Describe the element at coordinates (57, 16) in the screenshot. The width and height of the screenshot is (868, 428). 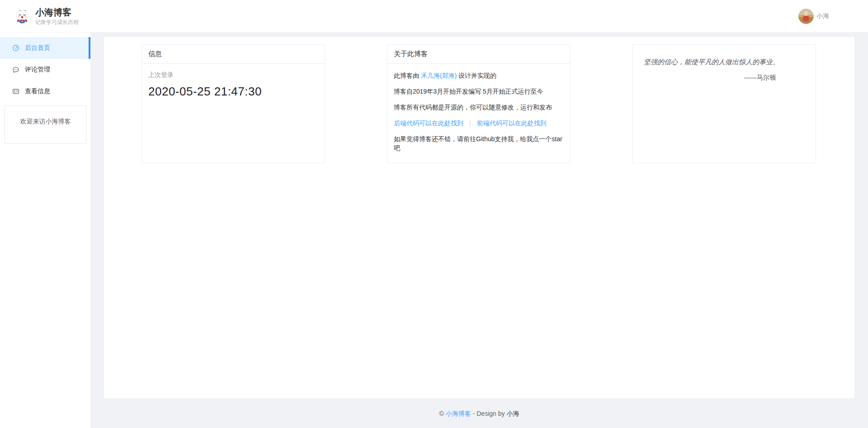
I see `brand-text: 小海博客 记录学习成长历程` at that location.